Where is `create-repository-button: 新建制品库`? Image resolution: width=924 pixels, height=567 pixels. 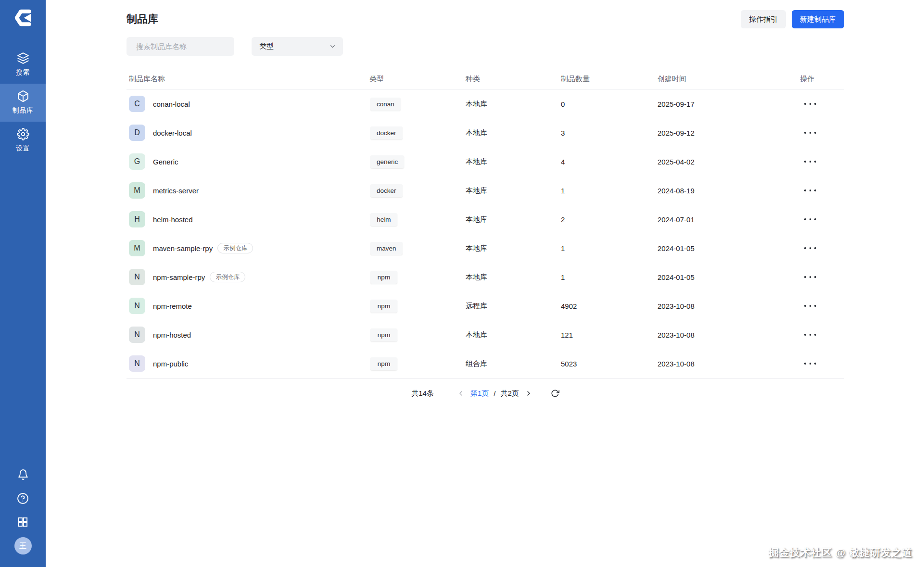
create-repository-button: 新建制品库 is located at coordinates (818, 19).